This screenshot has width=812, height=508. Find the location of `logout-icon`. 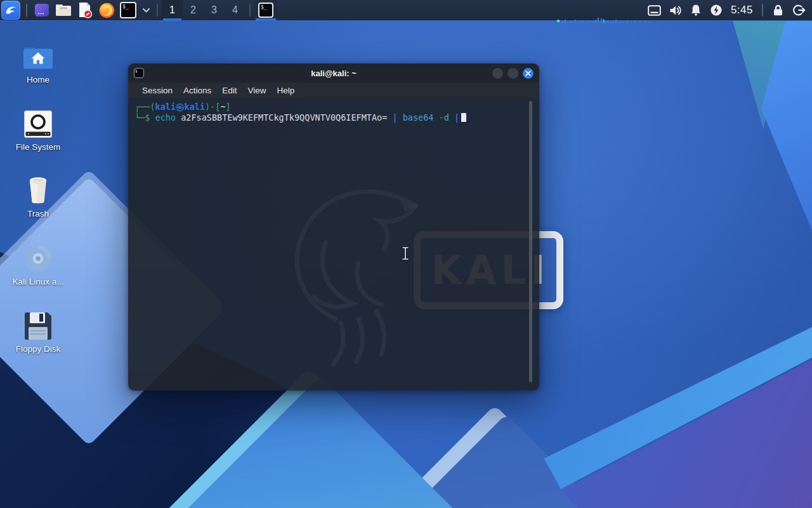

logout-icon is located at coordinates (799, 10).